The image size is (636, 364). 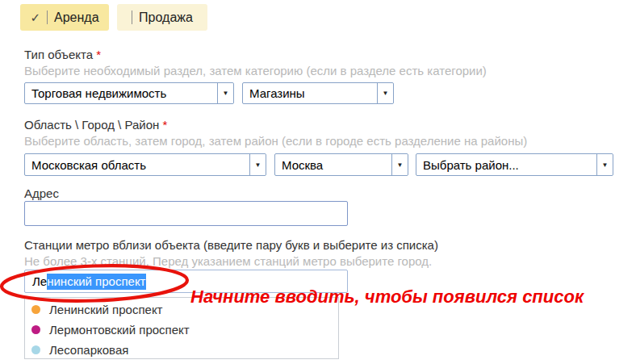 I want to click on tab-rent-label: Аренда, so click(x=77, y=18).